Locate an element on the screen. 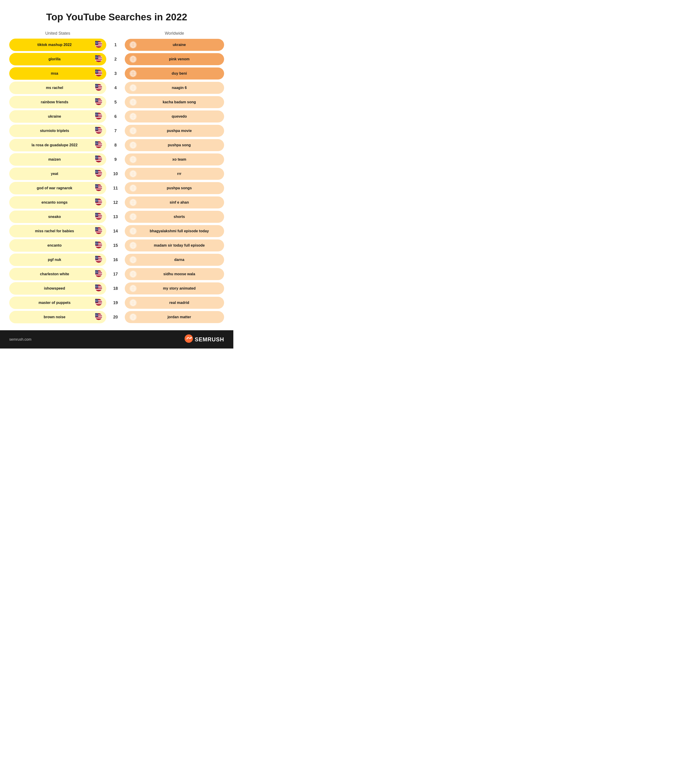  table-row: maizen ★★★ ★★ 9 xo team is located at coordinates (117, 159).